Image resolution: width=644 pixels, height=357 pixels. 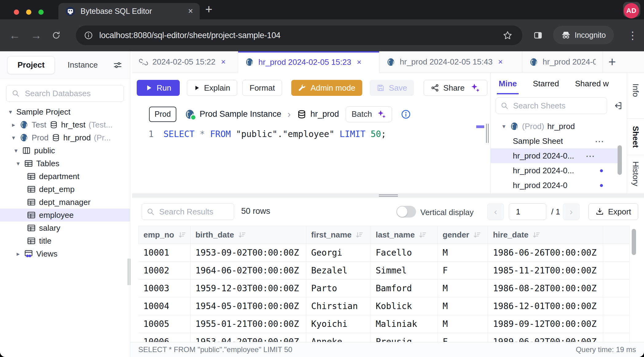 What do you see at coordinates (635, 90) in the screenshot?
I see `strip-tab-info: Info` at bounding box center [635, 90].